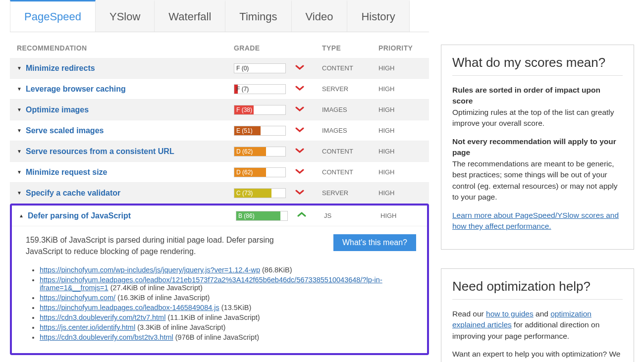 The width and height of the screenshot is (644, 362). What do you see at coordinates (125, 16) in the screenshot?
I see `tab-yslow: YSlow` at bounding box center [125, 16].